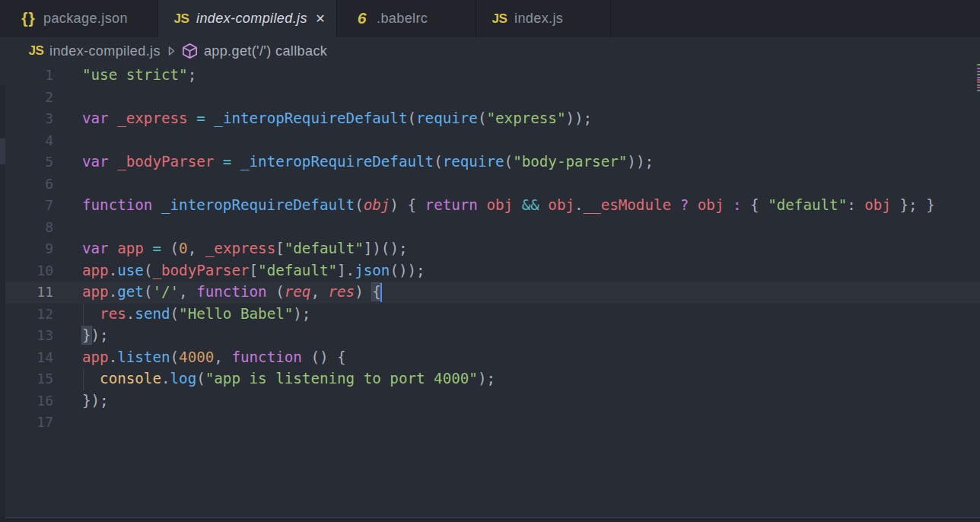 The width and height of the screenshot is (980, 522). I want to click on code-row: 12 res.send("Hello Babel");, so click(493, 315).